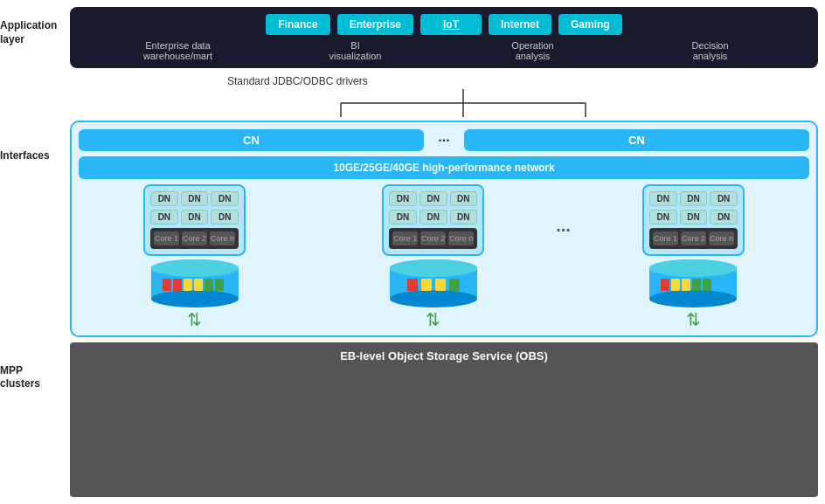  I want to click on gaming-btn: Gaming, so click(591, 24).